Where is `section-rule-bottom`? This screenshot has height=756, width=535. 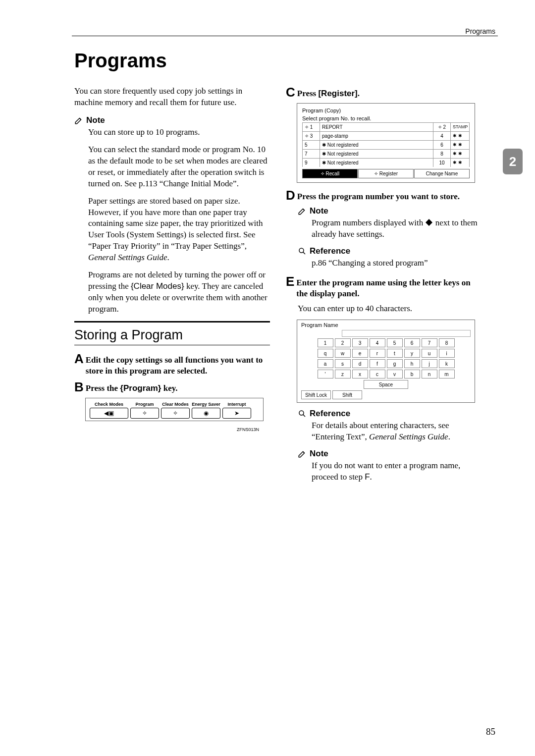
section-rule-bottom is located at coordinates (172, 345).